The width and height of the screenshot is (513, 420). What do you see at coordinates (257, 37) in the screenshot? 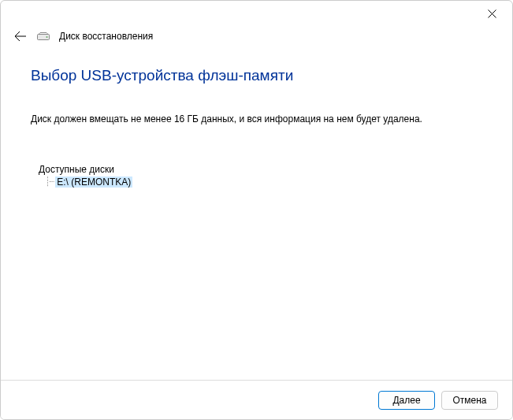
I see `wizard-header: Диск восстановления` at bounding box center [257, 37].